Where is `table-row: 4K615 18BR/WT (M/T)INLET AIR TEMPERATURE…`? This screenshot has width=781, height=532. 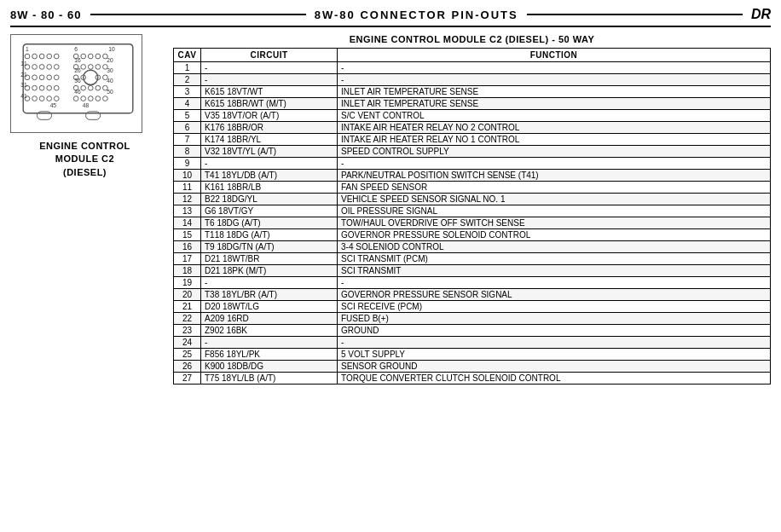 table-row: 4K615 18BR/WT (M/T)INLET AIR TEMPERATURE… is located at coordinates (472, 104).